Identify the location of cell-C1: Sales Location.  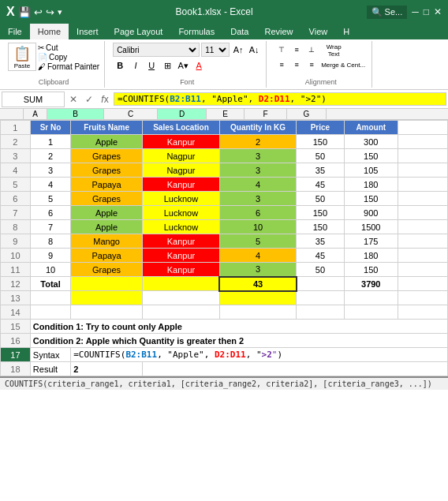
(181, 128).